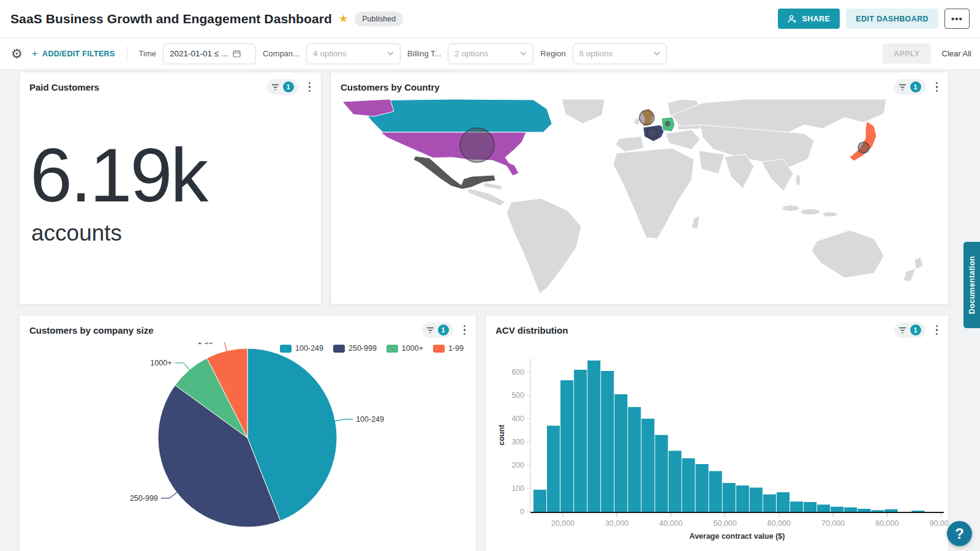 This screenshot has width=980, height=551. Describe the element at coordinates (456, 348) in the screenshot. I see `legend-label: 1-99` at that location.